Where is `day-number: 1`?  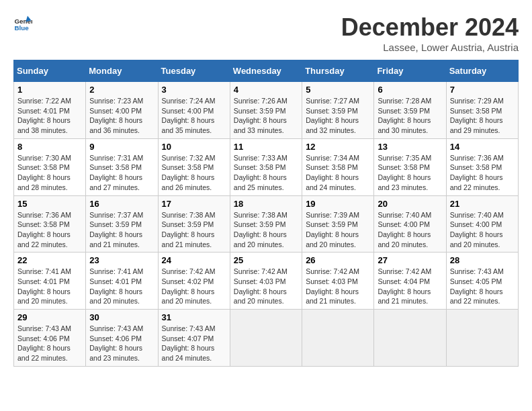 day-number: 1 is located at coordinates (50, 90).